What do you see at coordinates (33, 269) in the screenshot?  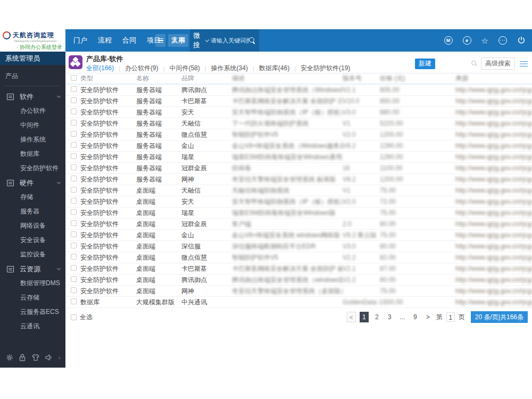 I see `sidebar-section-云资源: 云资源` at bounding box center [33, 269].